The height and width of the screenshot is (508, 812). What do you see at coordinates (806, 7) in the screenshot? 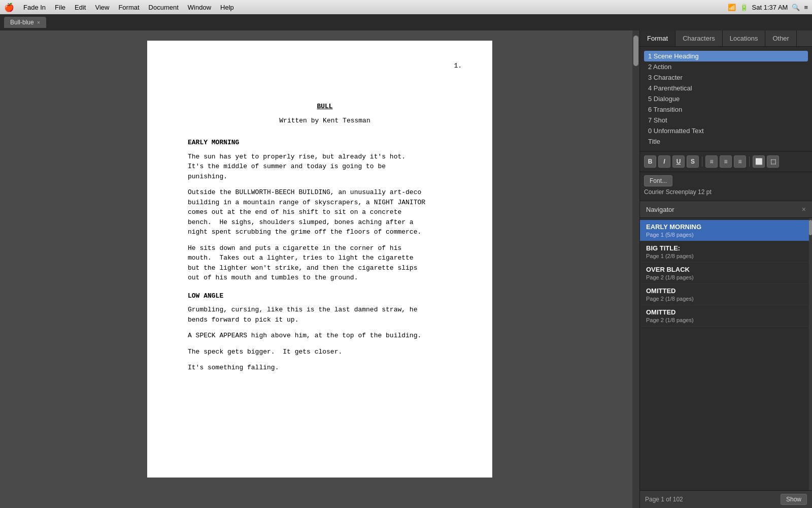
I see `notification-icon: ≡` at bounding box center [806, 7].